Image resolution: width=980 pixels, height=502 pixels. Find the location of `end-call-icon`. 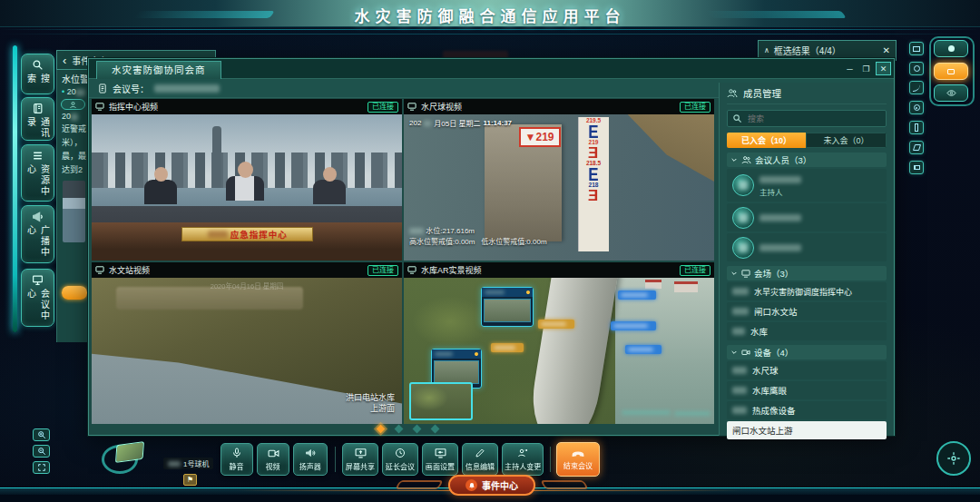

end-call-icon is located at coordinates (578, 454).